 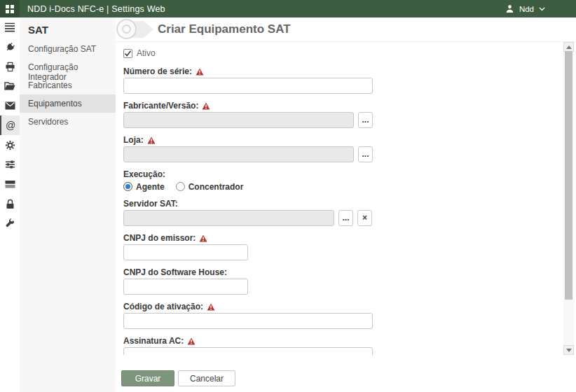 I want to click on servidor-sat-clear-button: ×, so click(x=364, y=218).